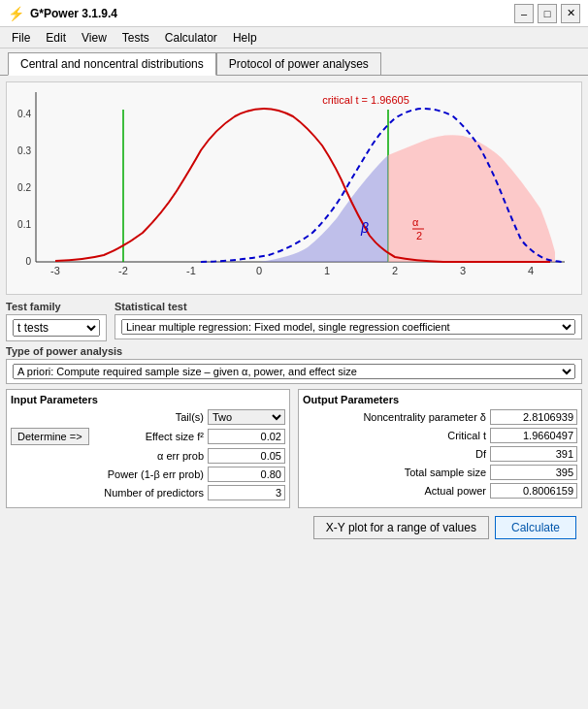 The height and width of the screenshot is (709, 588). I want to click on stat-test-label: Statistical test, so click(348, 306).